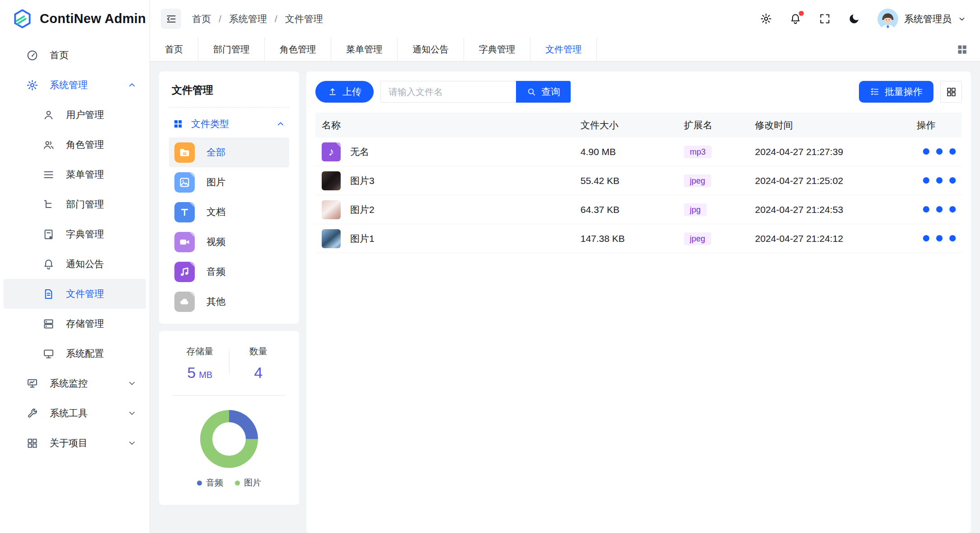 This screenshot has width=980, height=533. I want to click on file-type-item: 文档, so click(229, 212).